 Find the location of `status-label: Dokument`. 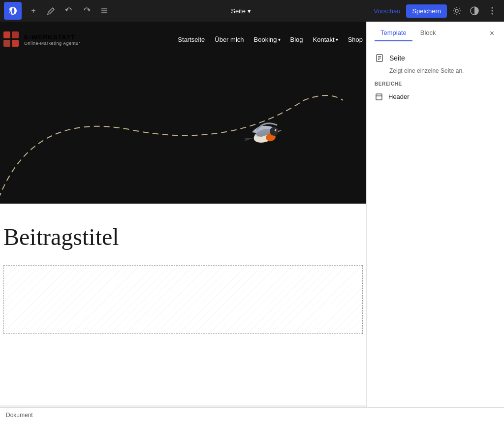

status-label: Dokument is located at coordinates (20, 415).